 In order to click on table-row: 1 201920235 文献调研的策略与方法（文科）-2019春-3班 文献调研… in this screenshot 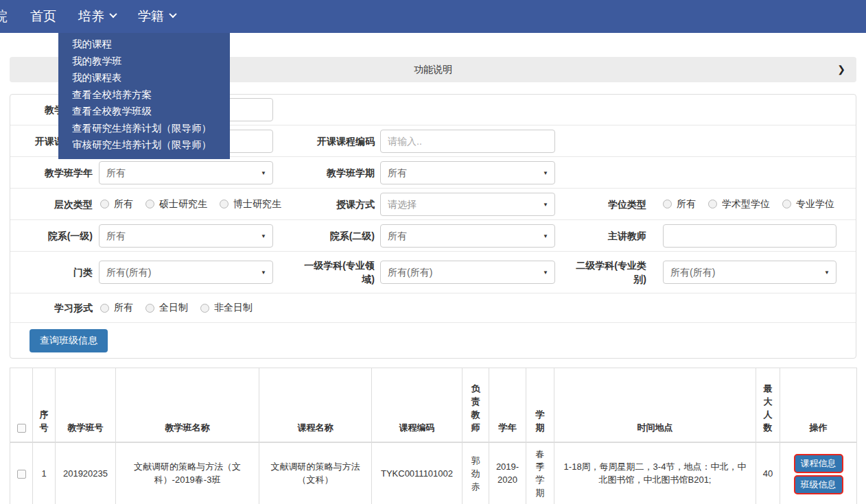, I will do `click(434, 473)`.